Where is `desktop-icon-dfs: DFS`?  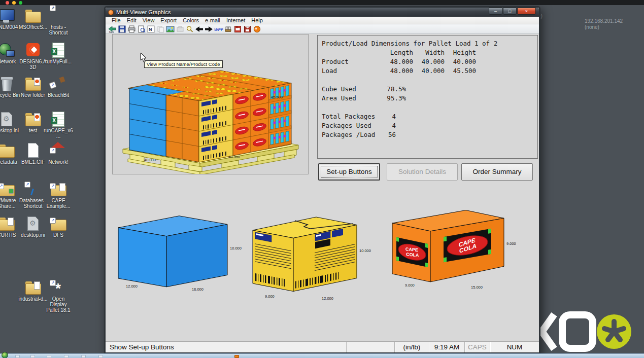 desktop-icon-dfs: DFS is located at coordinates (58, 227).